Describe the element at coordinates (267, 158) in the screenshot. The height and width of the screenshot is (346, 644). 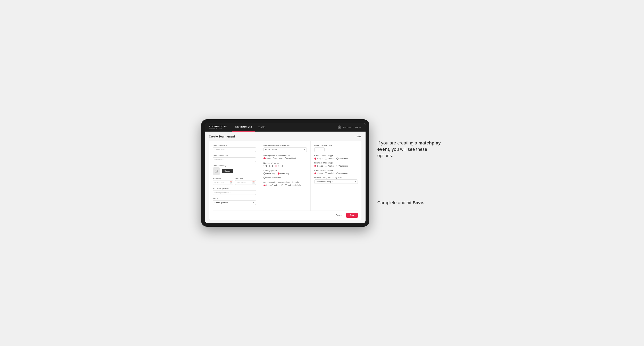
I see `gender-mens: Mens` at that location.